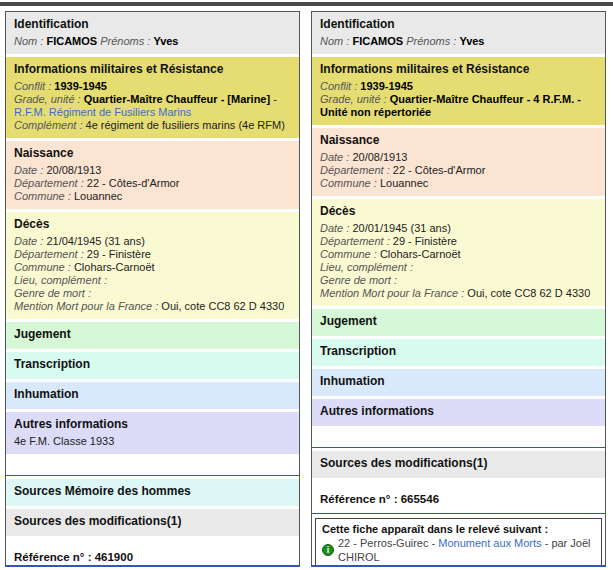 This screenshot has height=570, width=613. Describe the element at coordinates (458, 252) in the screenshot. I see `death-section: Décès Date : 20/01/1945 (31 ans) Départe…` at that location.